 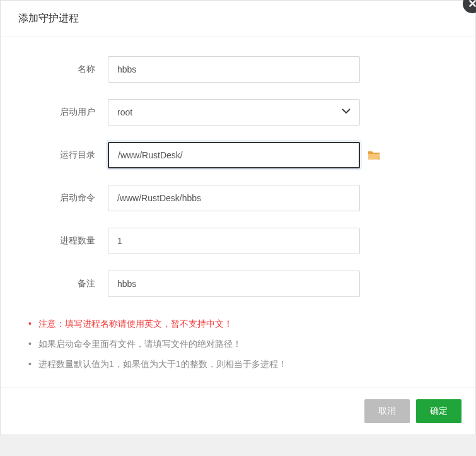 What do you see at coordinates (234, 69) in the screenshot?
I see `input-name` at bounding box center [234, 69].